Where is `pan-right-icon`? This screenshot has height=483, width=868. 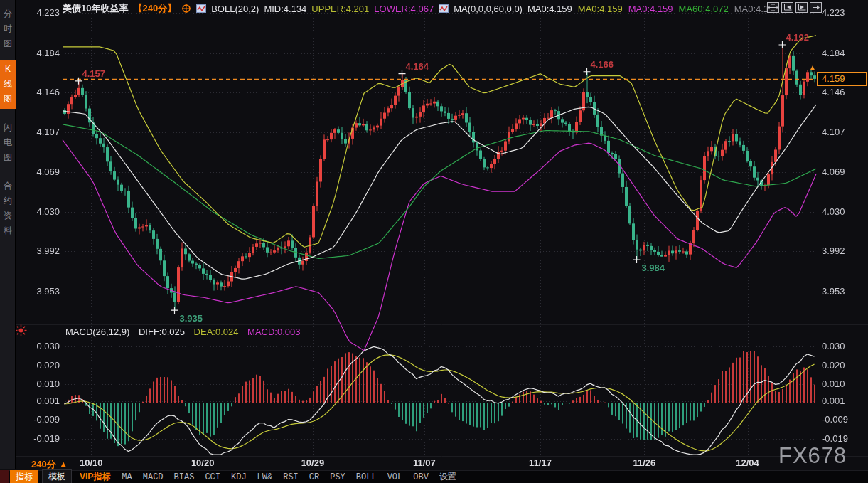
pan-right-icon is located at coordinates (816, 7).